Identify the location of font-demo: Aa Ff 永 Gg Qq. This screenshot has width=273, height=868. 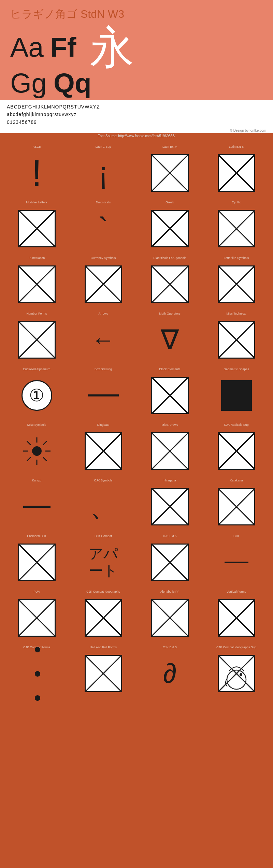
(136, 61).